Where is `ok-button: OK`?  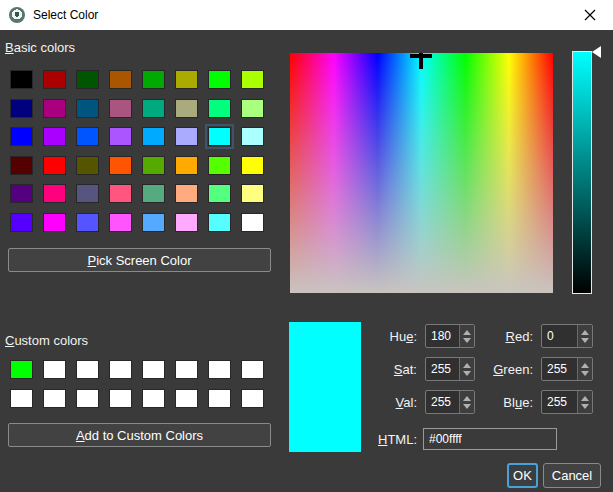
ok-button: OK is located at coordinates (522, 476).